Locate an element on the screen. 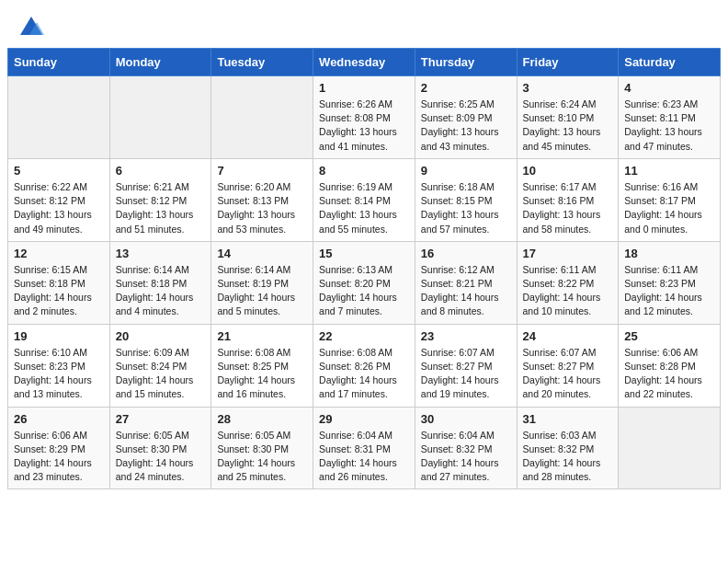 This screenshot has height=563, width=728. calendar-day is located at coordinates (263, 118).